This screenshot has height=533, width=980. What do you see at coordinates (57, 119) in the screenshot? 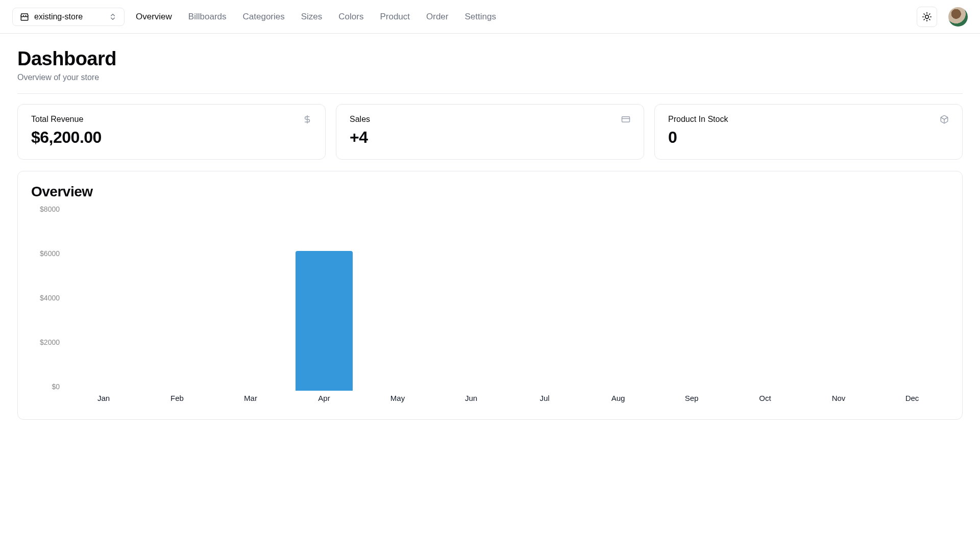
I see `card-label-revenue: Total Revenue` at bounding box center [57, 119].